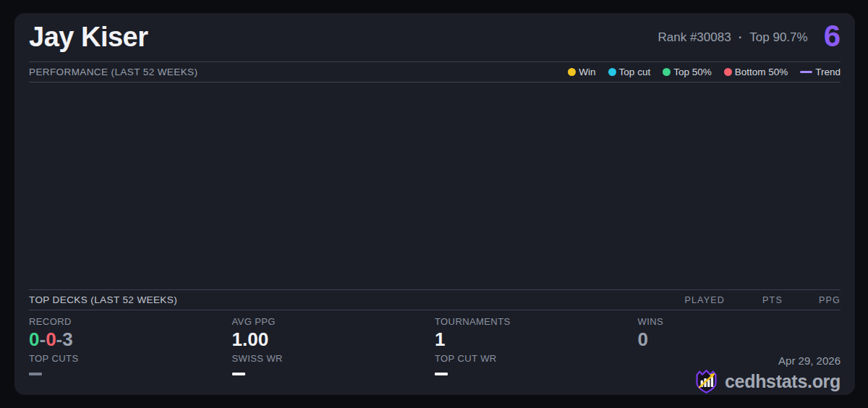  What do you see at coordinates (34, 339) in the screenshot?
I see `record-wins: 0` at bounding box center [34, 339].